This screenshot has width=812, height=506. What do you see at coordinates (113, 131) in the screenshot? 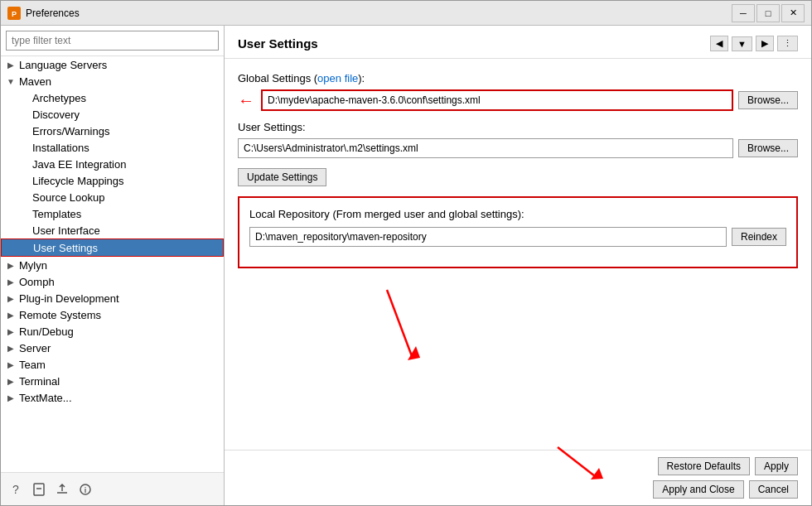
I see `sidebar-item-errors-warnings: Errors/Warnings` at bounding box center [113, 131].